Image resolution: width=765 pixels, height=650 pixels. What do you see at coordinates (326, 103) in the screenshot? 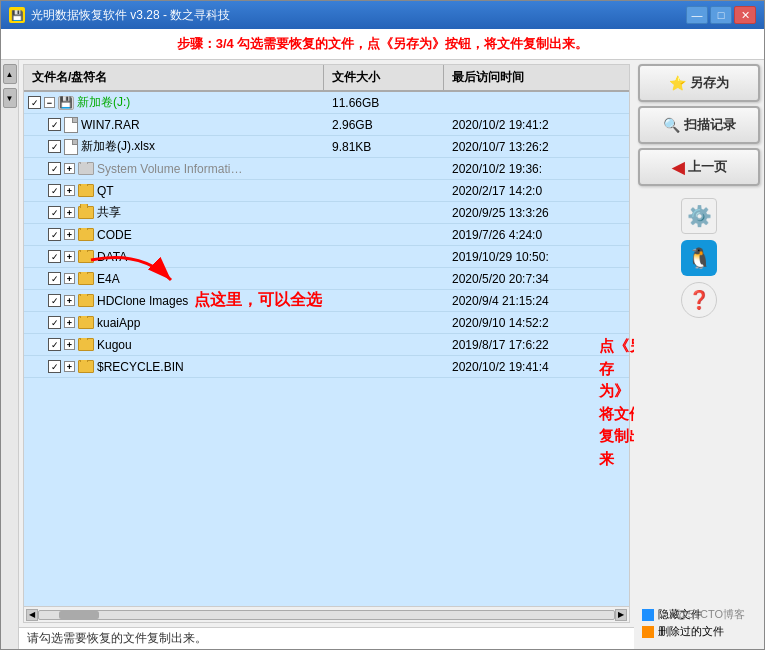
I see `table-row: −💾新加卷(J:)11.66GB` at bounding box center [326, 103].